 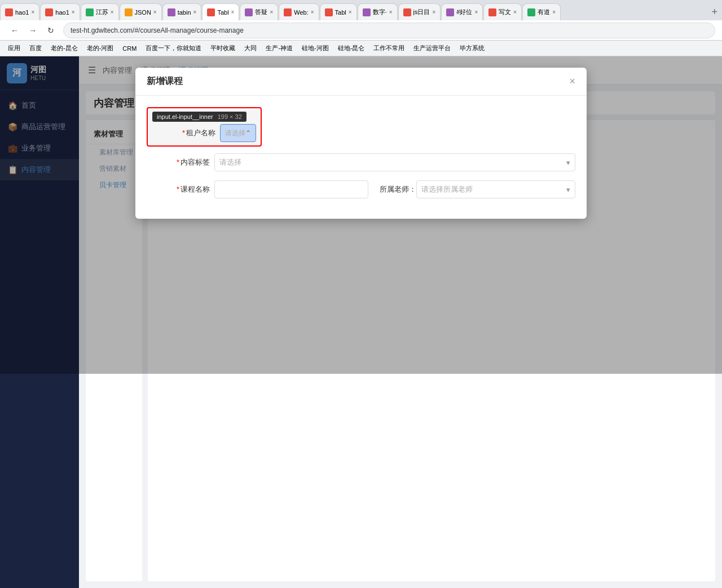 What do you see at coordinates (378, 12) in the screenshot?
I see `browser-tab: 数字·×` at bounding box center [378, 12].